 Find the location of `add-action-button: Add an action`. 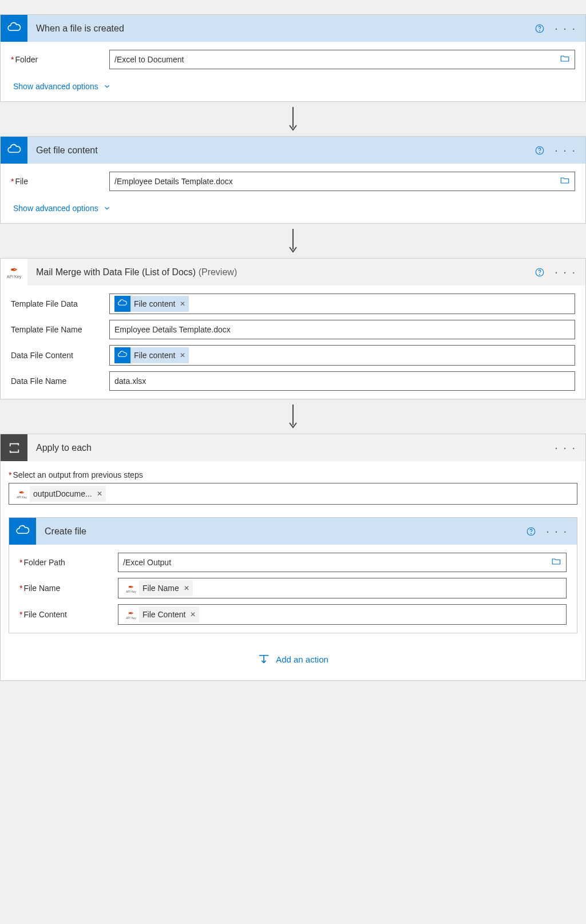

add-action-button: Add an action is located at coordinates (293, 653).